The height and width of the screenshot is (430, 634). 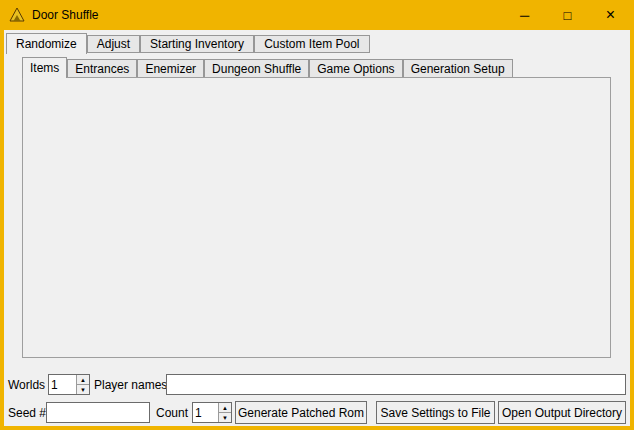 What do you see at coordinates (212, 412) in the screenshot?
I see `count-spinner: ▲ ▼` at bounding box center [212, 412].